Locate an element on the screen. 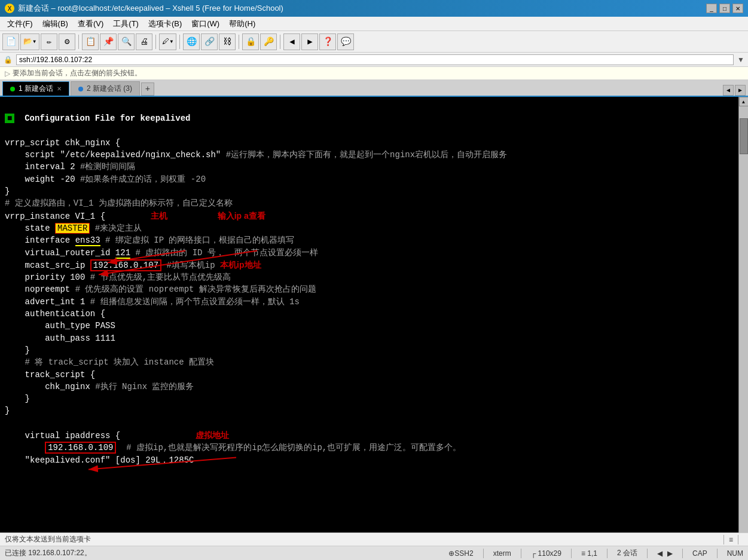  menu-view: 查看(V) is located at coordinates (91, 24).